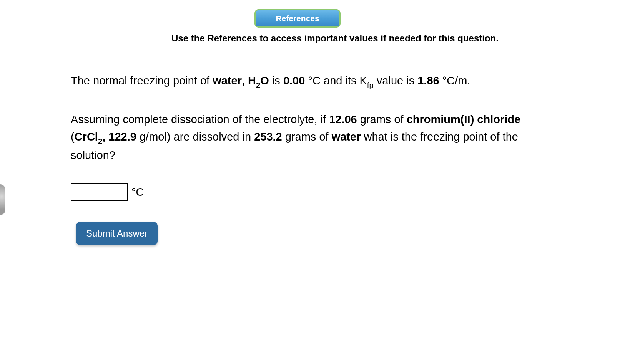 This screenshot has height=364, width=620. I want to click on question-line-2: Assuming complete dissociation of the el…, so click(307, 137).